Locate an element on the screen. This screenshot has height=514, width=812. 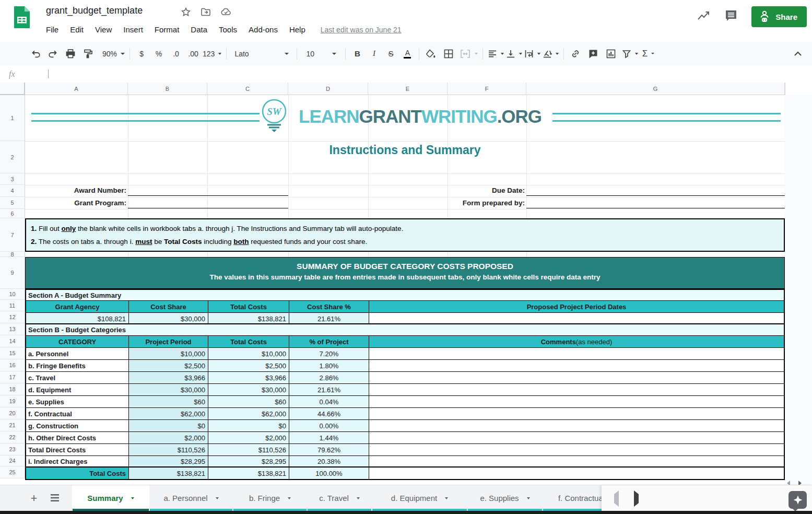
total-costs-value: $10,000 is located at coordinates (249, 354).